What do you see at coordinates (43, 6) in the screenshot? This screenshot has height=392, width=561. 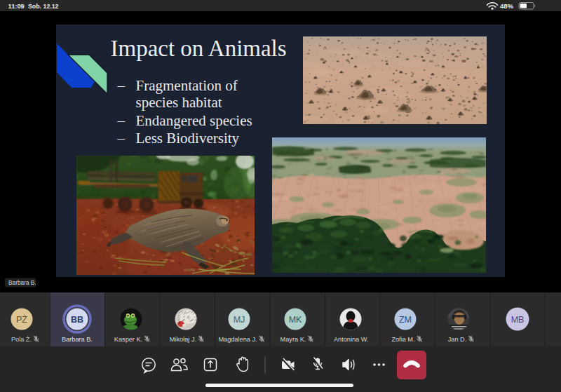 I see `svg-text: Sob. 12.12` at bounding box center [43, 6].